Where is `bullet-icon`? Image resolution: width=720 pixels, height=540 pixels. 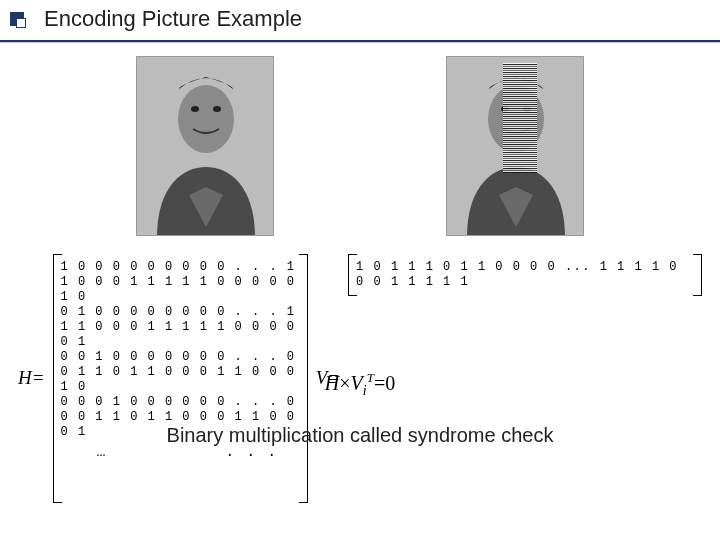 bullet-icon is located at coordinates (17, 19).